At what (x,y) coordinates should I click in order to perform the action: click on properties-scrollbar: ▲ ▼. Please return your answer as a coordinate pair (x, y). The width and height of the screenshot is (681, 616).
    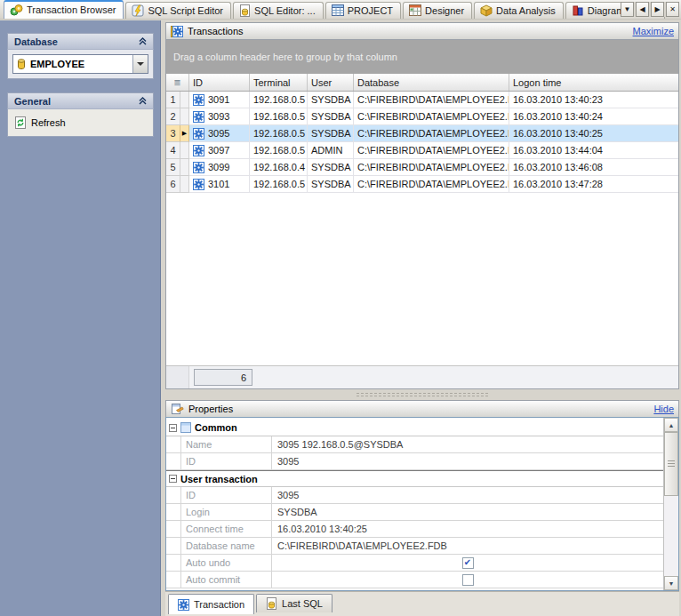
    Looking at the image, I should click on (670, 504).